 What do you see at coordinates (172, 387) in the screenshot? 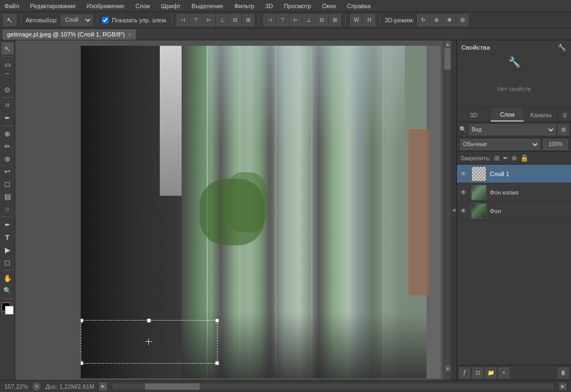
I see `h-scroll-thumb` at bounding box center [172, 387].